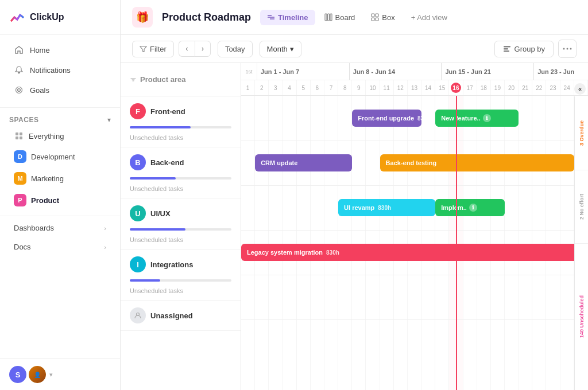  I want to click on day-10: 10, so click(373, 88).